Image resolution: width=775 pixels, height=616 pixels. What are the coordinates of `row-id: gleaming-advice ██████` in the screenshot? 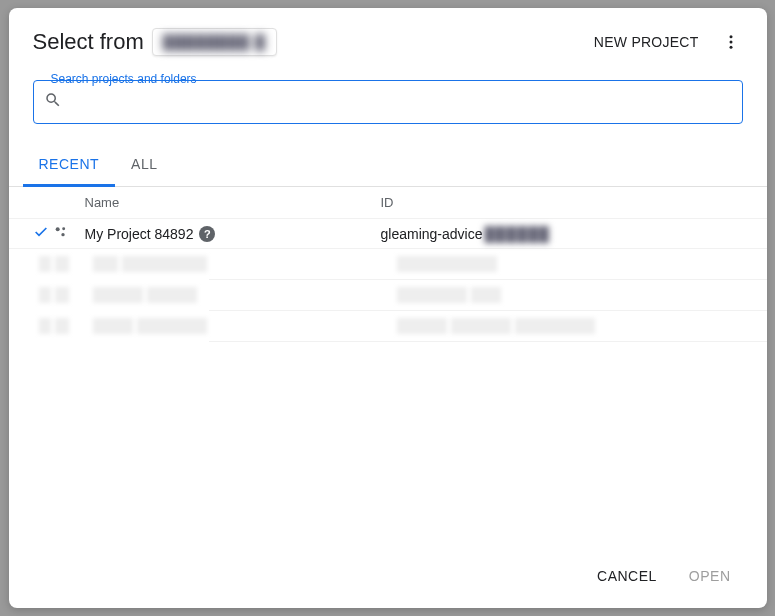 It's located at (562, 234).